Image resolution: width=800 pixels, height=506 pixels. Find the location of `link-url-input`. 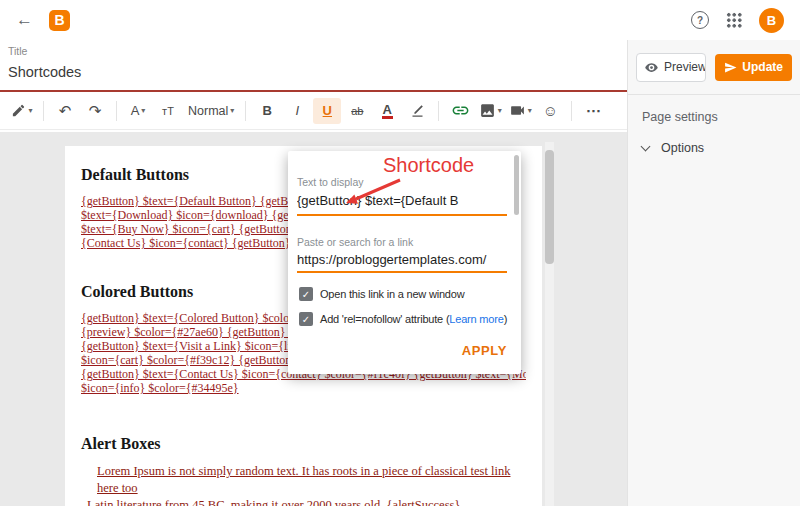

link-url-input is located at coordinates (403, 260).